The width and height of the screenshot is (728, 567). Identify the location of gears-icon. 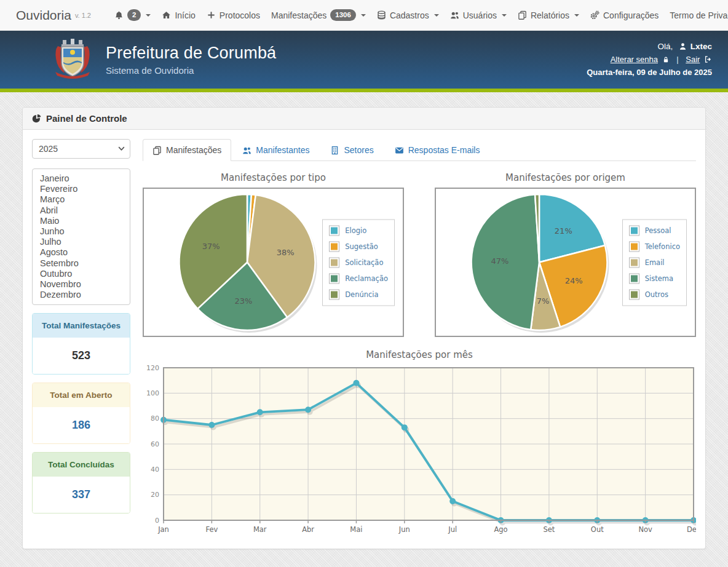
(595, 15).